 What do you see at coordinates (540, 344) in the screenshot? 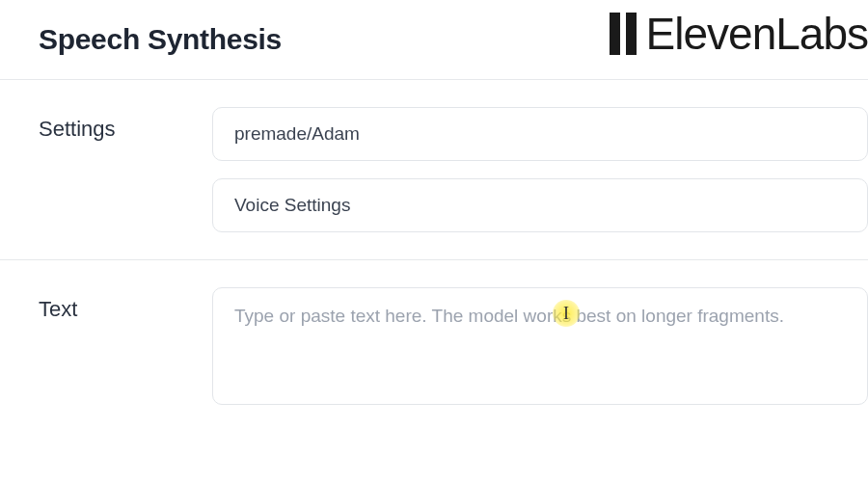
I see `text-input` at bounding box center [540, 344].